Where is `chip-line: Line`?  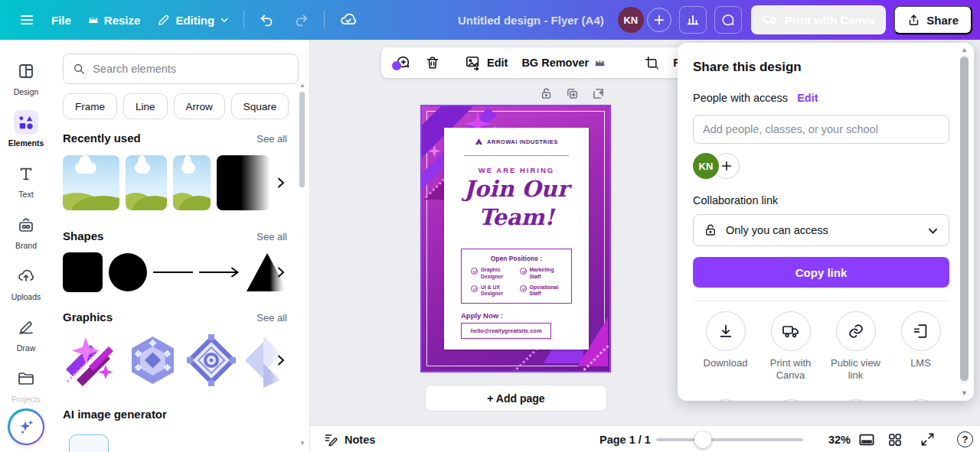 chip-line: Line is located at coordinates (145, 106).